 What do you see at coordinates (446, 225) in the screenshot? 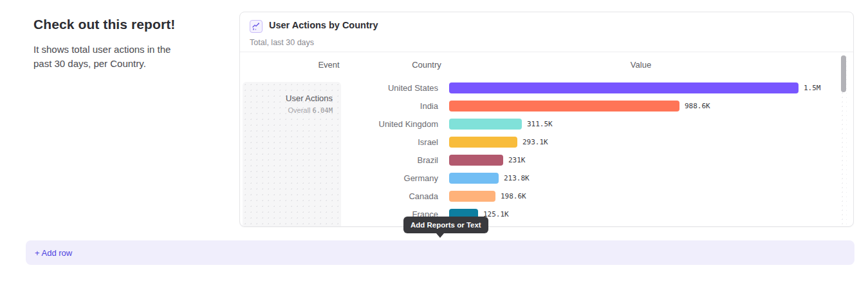
I see `add-reports-tooltip: Add Reports or Text` at bounding box center [446, 225].